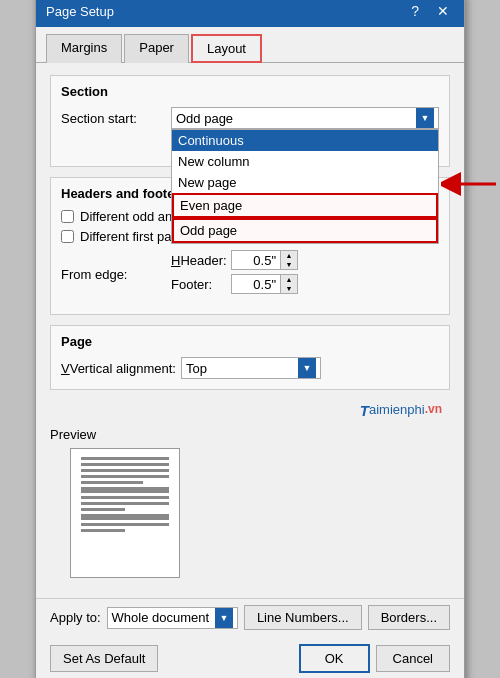 The height and width of the screenshot is (678, 500). What do you see at coordinates (84, 48) in the screenshot?
I see `tab-margins: Margins` at bounding box center [84, 48].